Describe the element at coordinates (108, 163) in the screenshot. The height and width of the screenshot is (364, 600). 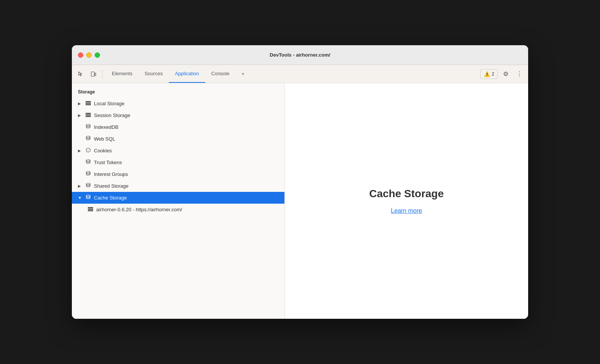
I see `trust-tokens-label: Trust Tokens` at that location.